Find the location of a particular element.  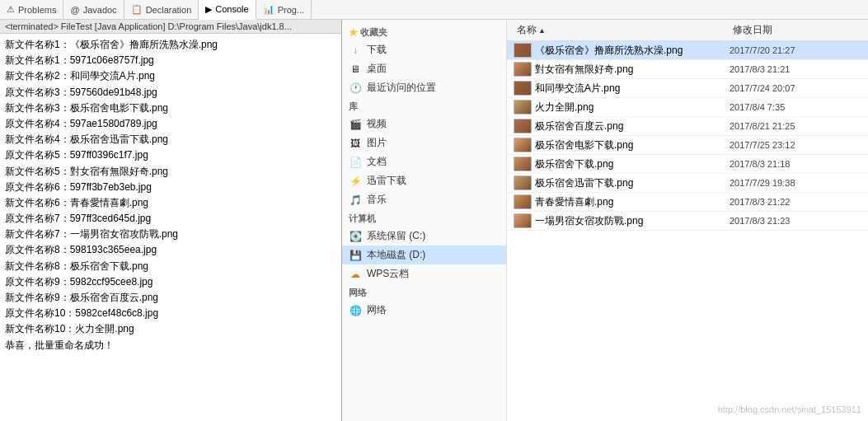

sidebar-item-label-recent: 最近访问的位置 is located at coordinates (401, 87).